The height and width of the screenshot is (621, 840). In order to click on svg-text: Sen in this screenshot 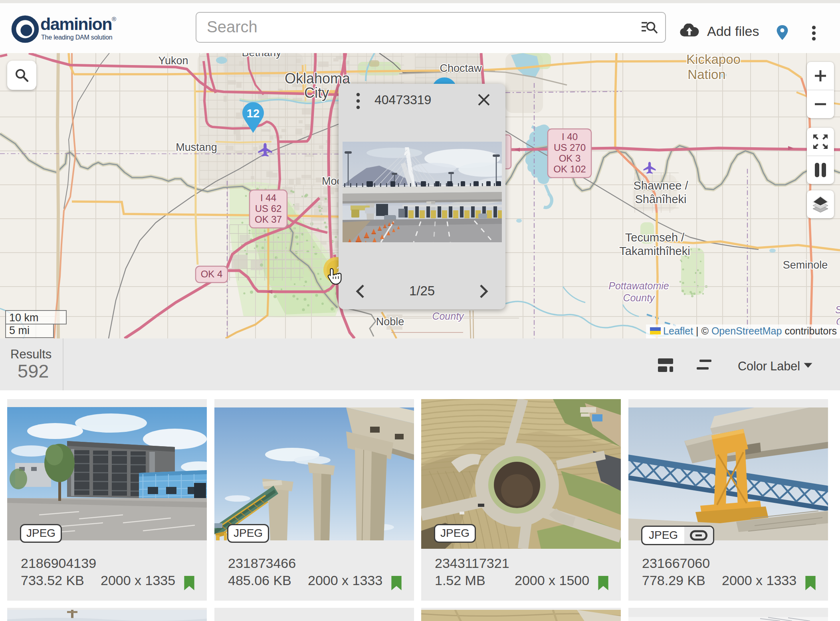, I will do `click(838, 310)`.